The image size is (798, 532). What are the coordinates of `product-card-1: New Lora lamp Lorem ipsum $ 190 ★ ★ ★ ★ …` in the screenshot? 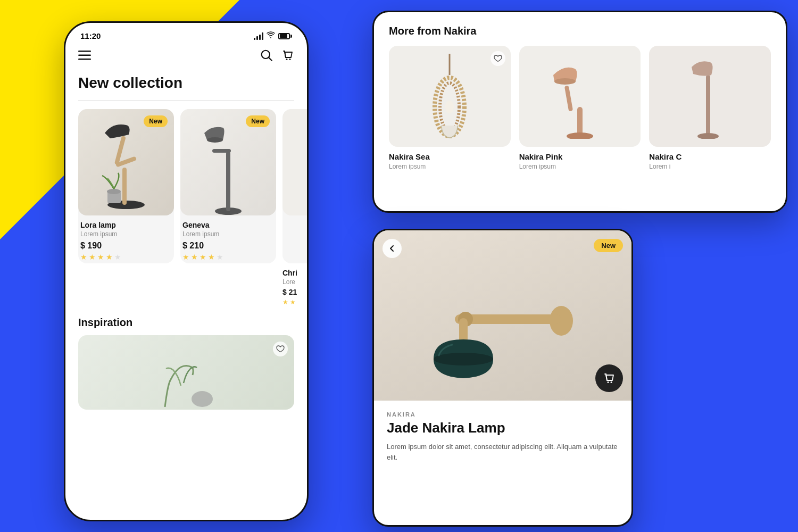 It's located at (126, 186).